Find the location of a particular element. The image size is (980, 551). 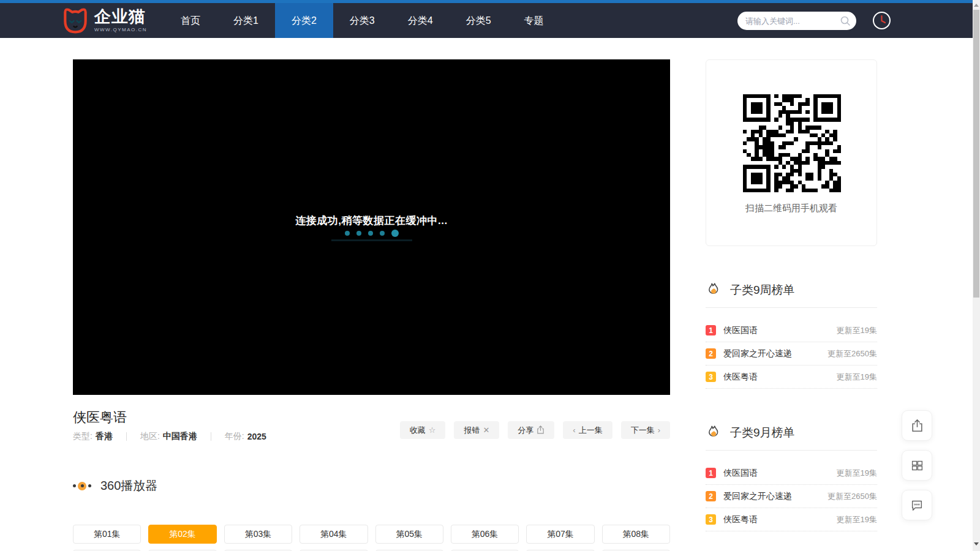

close-icon: ✕ is located at coordinates (486, 430).